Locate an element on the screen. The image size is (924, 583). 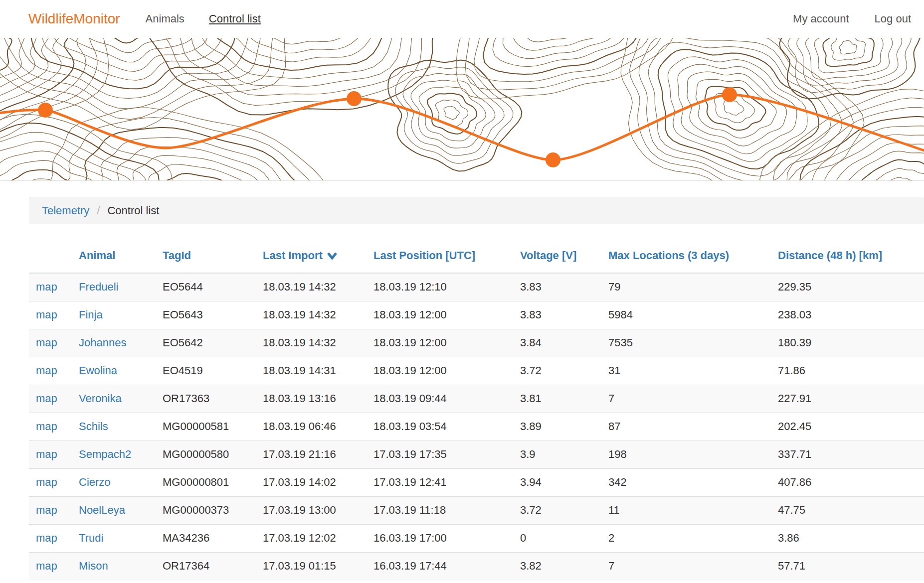
table-row: mapCierzoMG0000080117.03.19 14:0217.03.1… is located at coordinates (477, 483).